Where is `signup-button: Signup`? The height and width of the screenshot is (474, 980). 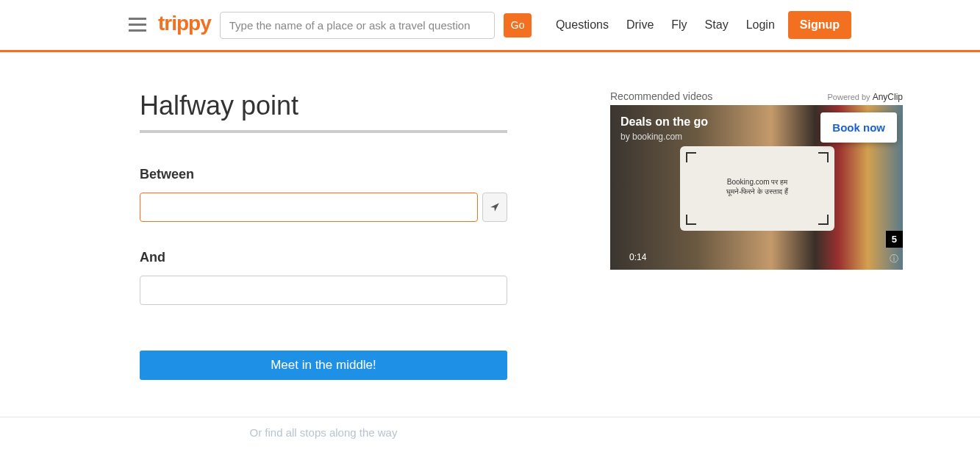 signup-button: Signup is located at coordinates (820, 25).